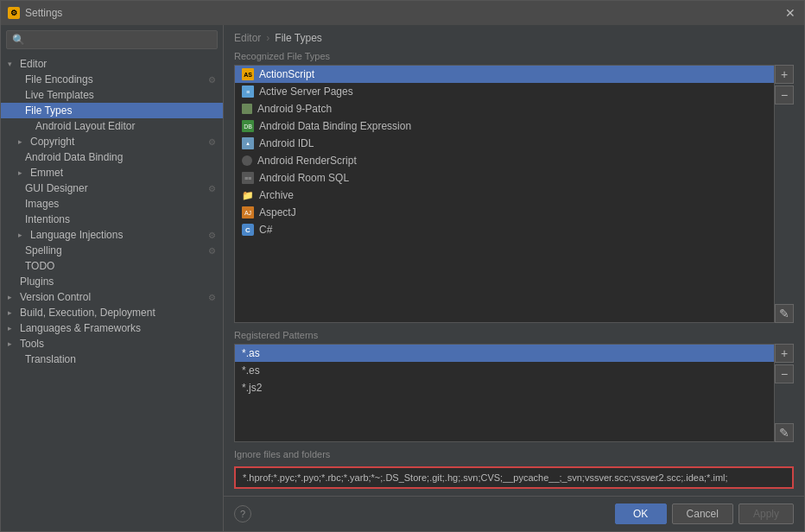 Image resolution: width=805 pixels, height=532 pixels. I want to click on sidebar-item-plugins: Plugins, so click(112, 282).